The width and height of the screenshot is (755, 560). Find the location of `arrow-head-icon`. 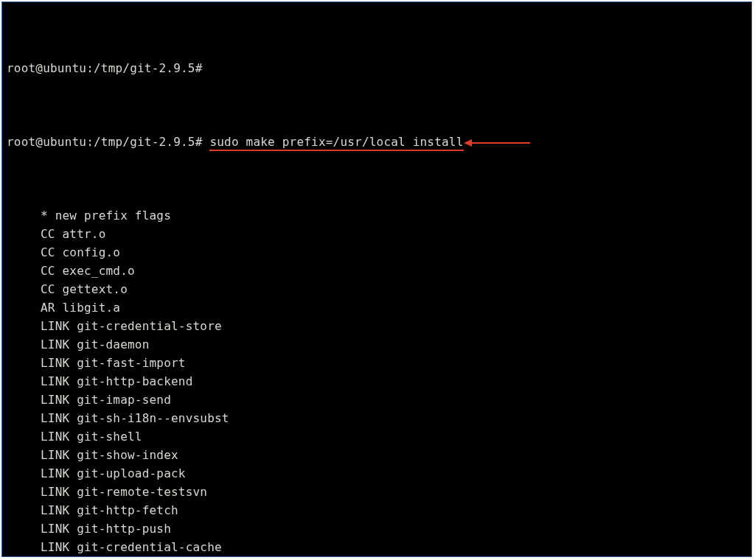

arrow-head-icon is located at coordinates (467, 143).